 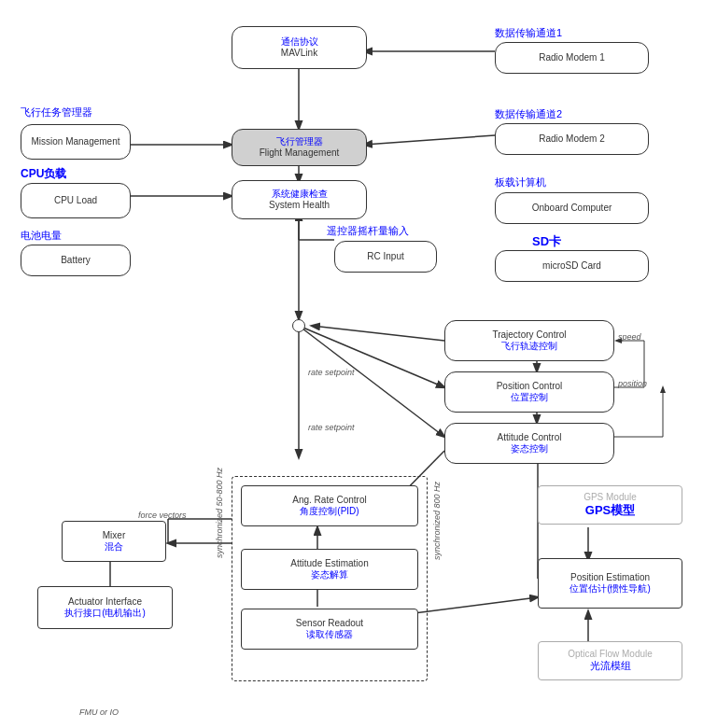 I want to click on gps-module-box: GPS Module GPS模型, so click(x=611, y=505).